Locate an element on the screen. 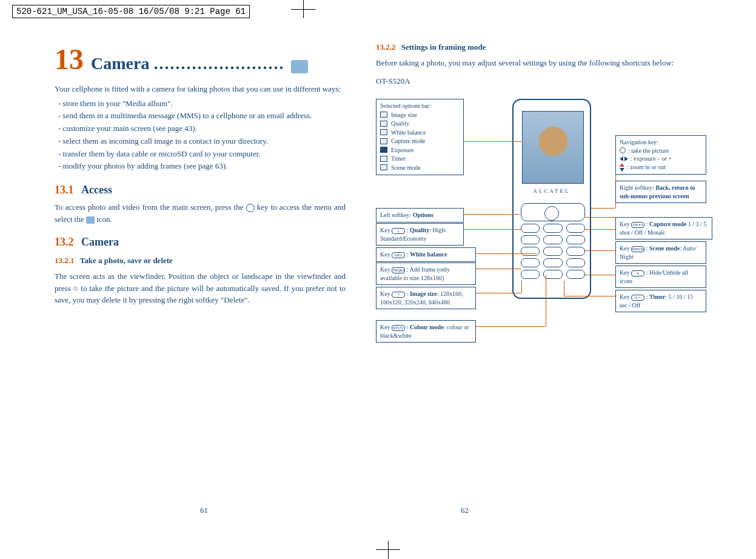  key-8-icon: 8TUV is located at coordinates (398, 328).